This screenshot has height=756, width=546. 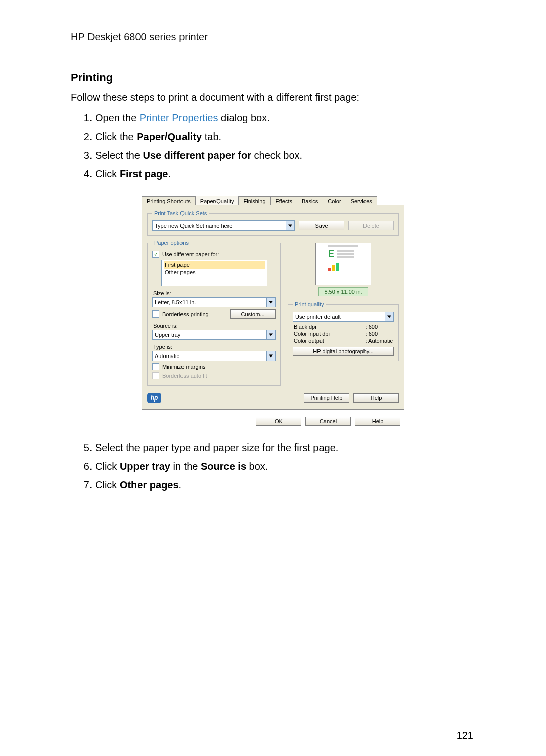 I want to click on color-input-dpi-label: Color input dpi, so click(x=330, y=334).